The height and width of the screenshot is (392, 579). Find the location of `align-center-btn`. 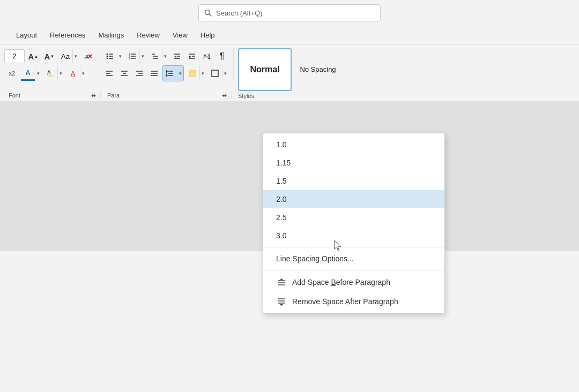

align-center-btn is located at coordinates (124, 73).